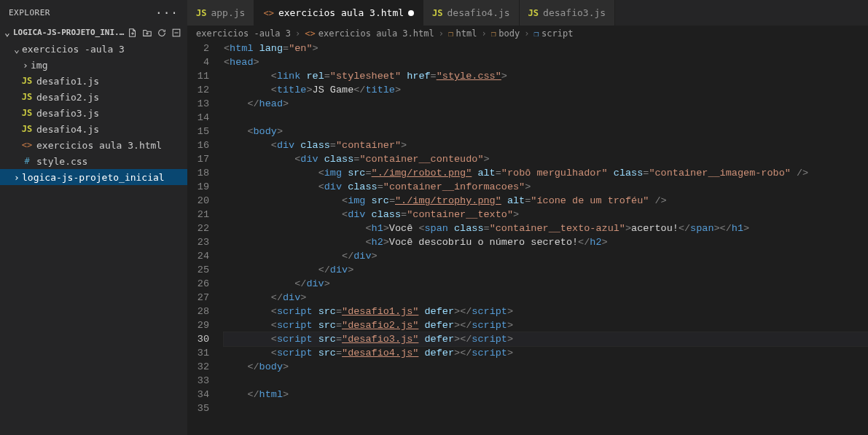 The width and height of the screenshot is (868, 435). I want to click on tab-label: app.js, so click(227, 13).